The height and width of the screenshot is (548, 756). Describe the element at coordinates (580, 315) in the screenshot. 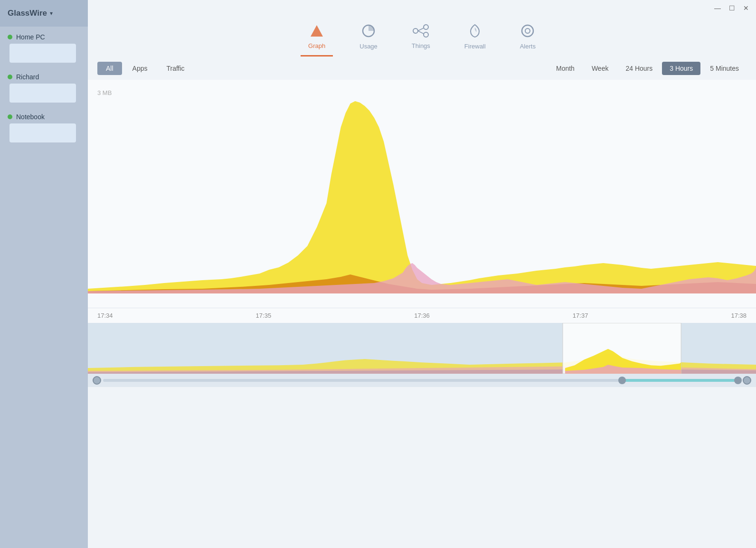

I see `time-label-1737: 17:37` at that location.